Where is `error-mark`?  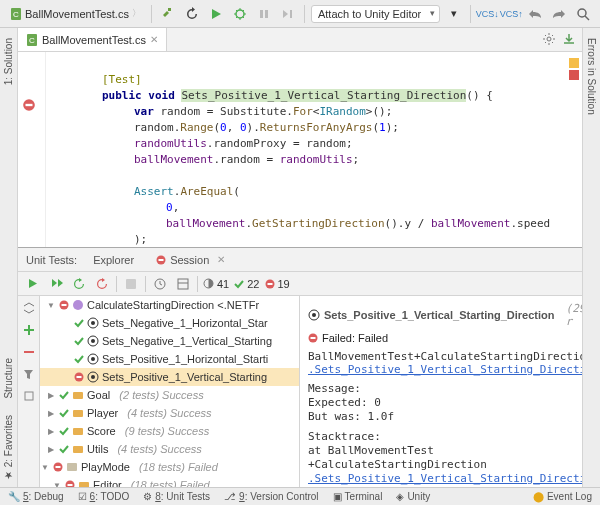
error-mark is located at coordinates (574, 75).